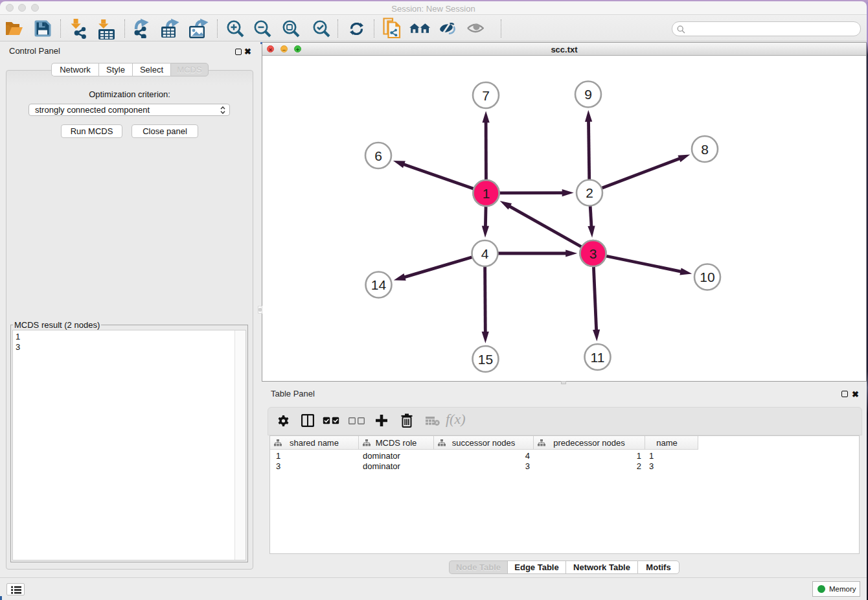 The height and width of the screenshot is (600, 868). Describe the element at coordinates (378, 156) in the screenshot. I see `svg-text: 6` at that location.